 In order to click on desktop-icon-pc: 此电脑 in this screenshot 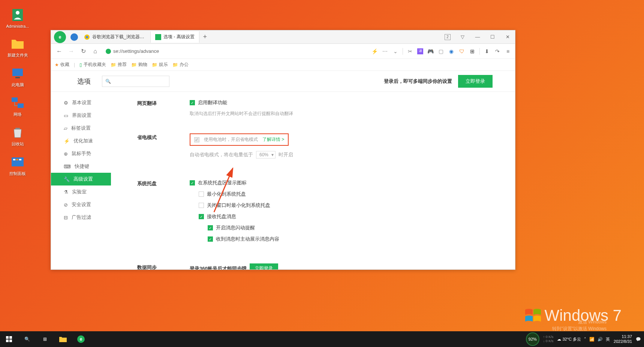, I will do `click(18, 76)`.